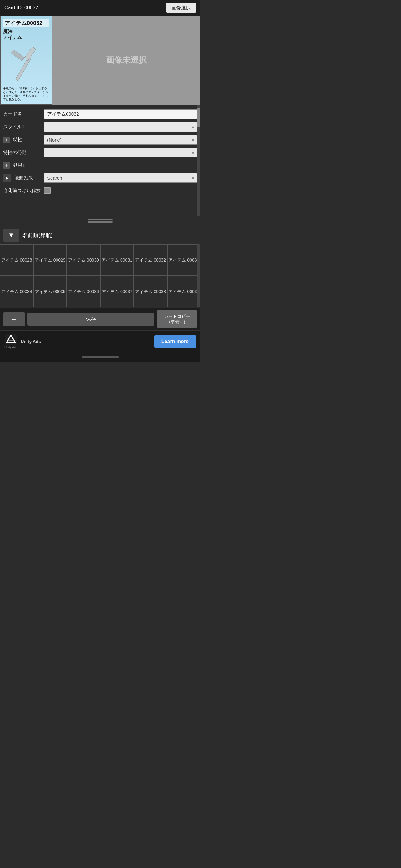 This screenshot has height=868, width=401. Describe the element at coordinates (127, 60) in the screenshot. I see `no-image-area: 画像未選択` at that location.